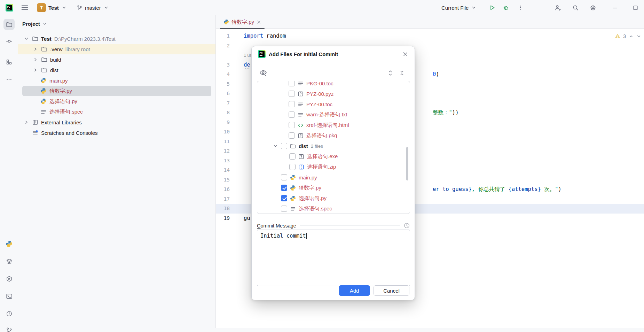 This screenshot has width=644, height=332. What do you see at coordinates (224, 84) in the screenshot?
I see `line-number: 5` at bounding box center [224, 84].